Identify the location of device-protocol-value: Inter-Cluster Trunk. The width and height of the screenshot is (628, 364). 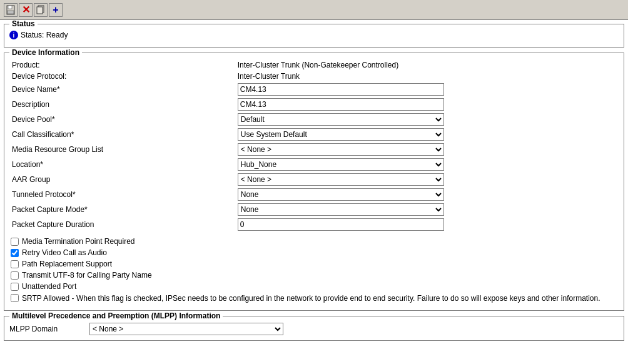
(427, 76).